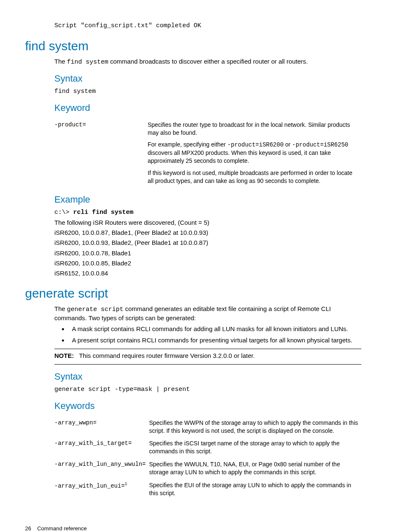 This screenshot has height=532, width=399. What do you see at coordinates (215, 340) in the screenshot?
I see `list-item: A present script contains RCLI commands …` at bounding box center [215, 340].